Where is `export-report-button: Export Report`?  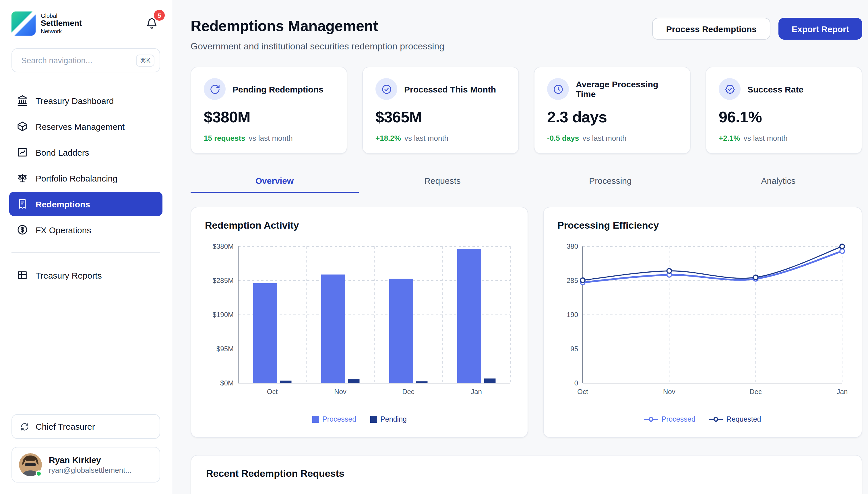
export-report-button: Export Report is located at coordinates (821, 28).